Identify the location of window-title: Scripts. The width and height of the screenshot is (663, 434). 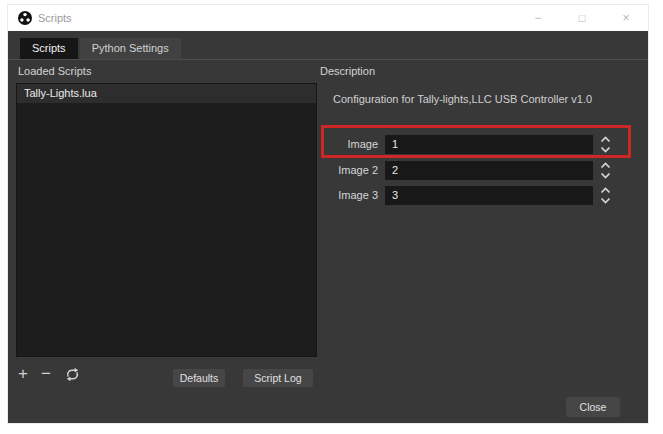
(55, 18).